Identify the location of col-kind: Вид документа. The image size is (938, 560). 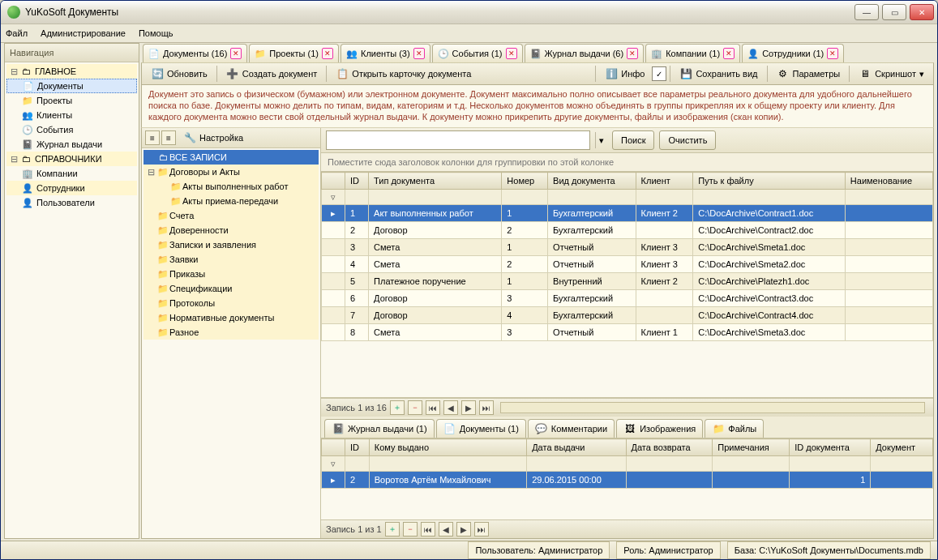
(592, 182).